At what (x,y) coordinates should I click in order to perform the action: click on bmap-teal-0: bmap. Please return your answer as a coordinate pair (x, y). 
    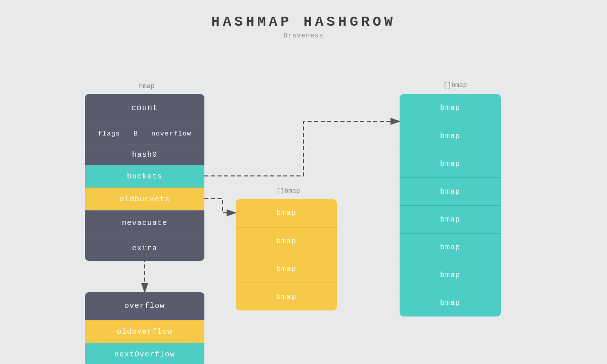
    Looking at the image, I should click on (450, 108).